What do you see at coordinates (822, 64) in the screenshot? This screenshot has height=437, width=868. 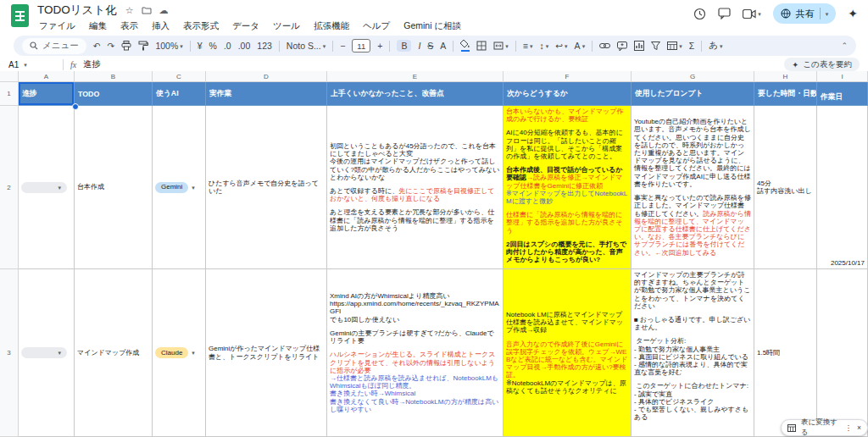 I see `summarize-table-button: ✦ この表を要約` at bounding box center [822, 64].